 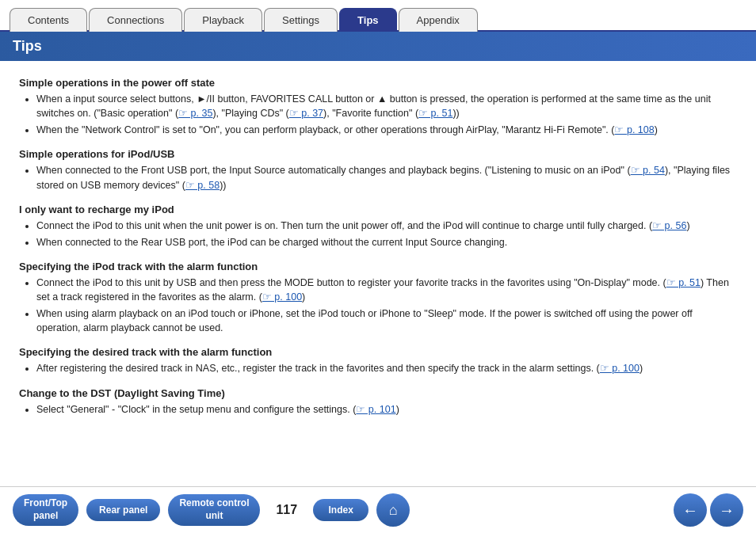 I want to click on link-p51a: ☞ p. 51, so click(x=436, y=113).